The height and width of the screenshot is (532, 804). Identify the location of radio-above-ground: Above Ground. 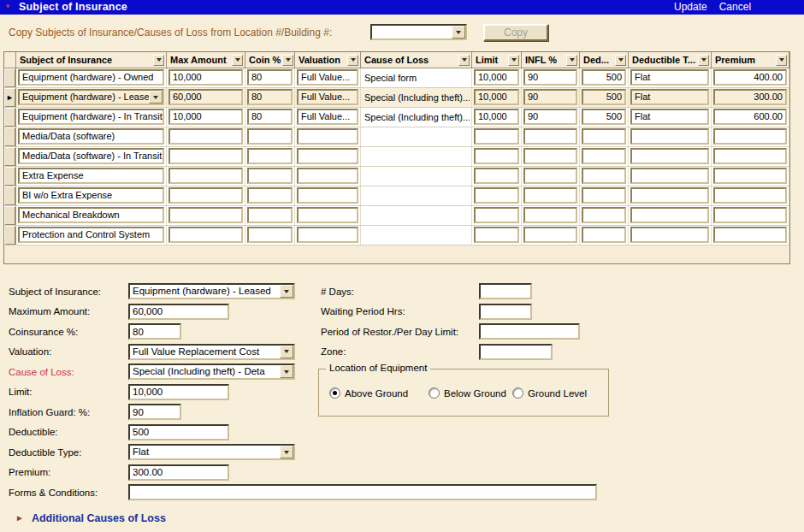
(369, 393).